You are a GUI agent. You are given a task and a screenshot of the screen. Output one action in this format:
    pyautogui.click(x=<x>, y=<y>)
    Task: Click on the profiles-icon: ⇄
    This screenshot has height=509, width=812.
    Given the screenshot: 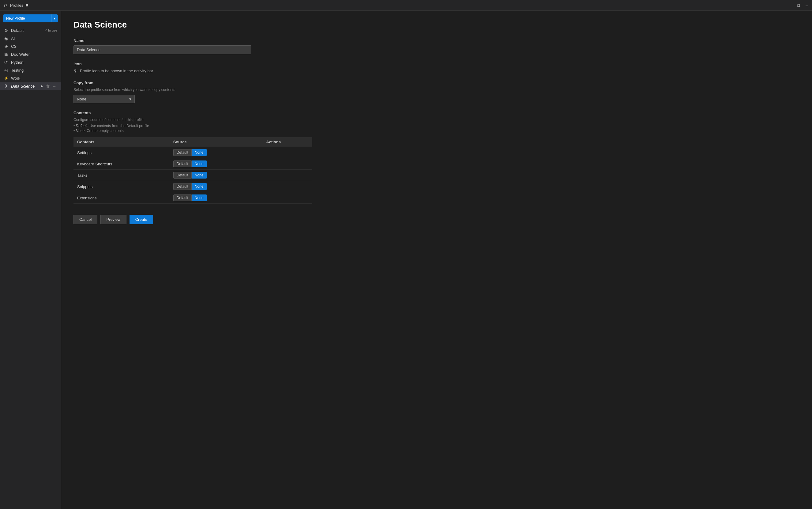 What is the action you would take?
    pyautogui.click(x=6, y=5)
    